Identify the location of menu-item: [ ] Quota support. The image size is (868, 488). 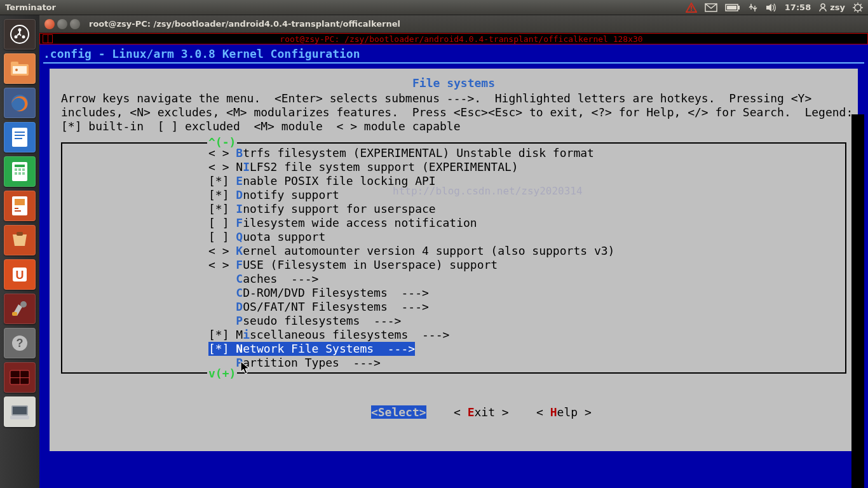
(454, 237).